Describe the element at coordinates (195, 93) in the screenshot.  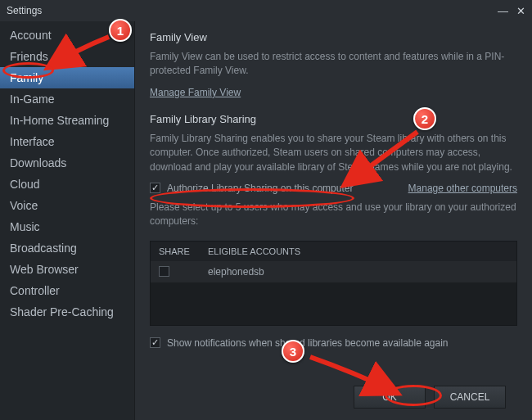
I see `manage-family-view-link: Manage Family View` at that location.